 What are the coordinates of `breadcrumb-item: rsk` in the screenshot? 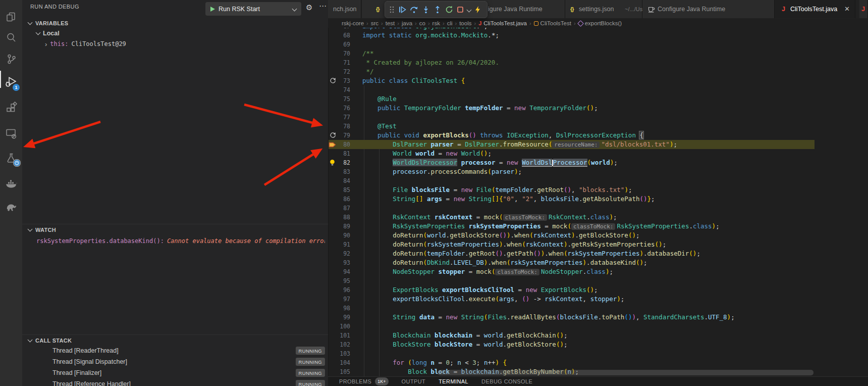 It's located at (436, 23).